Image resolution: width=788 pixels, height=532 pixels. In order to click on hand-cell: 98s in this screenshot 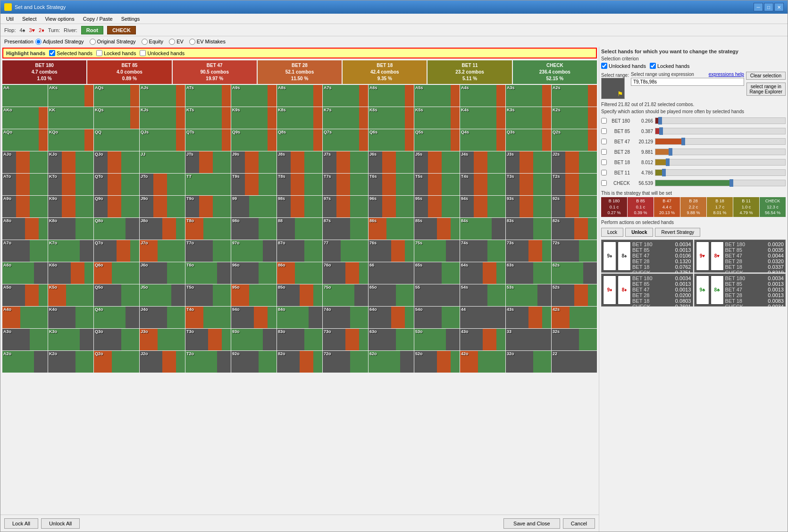, I will do `click(300, 207)`.